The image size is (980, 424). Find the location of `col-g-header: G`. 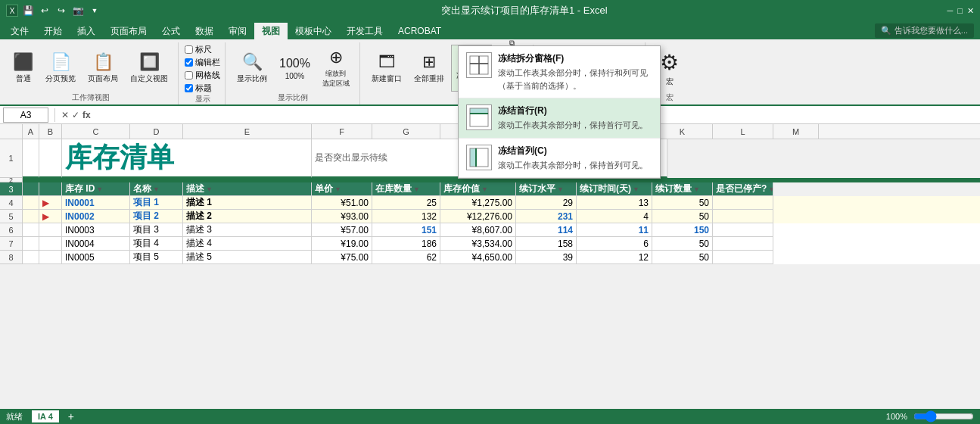

col-g-header: G is located at coordinates (406, 132).